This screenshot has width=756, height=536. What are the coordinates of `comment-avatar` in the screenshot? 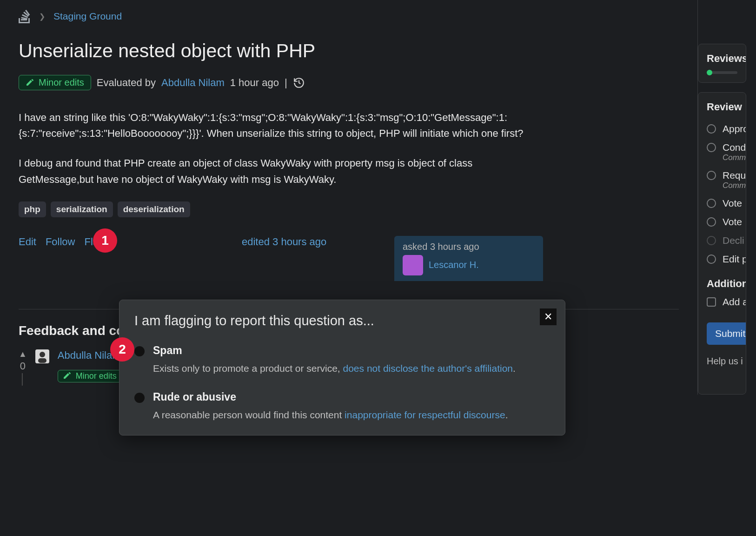 It's located at (42, 356).